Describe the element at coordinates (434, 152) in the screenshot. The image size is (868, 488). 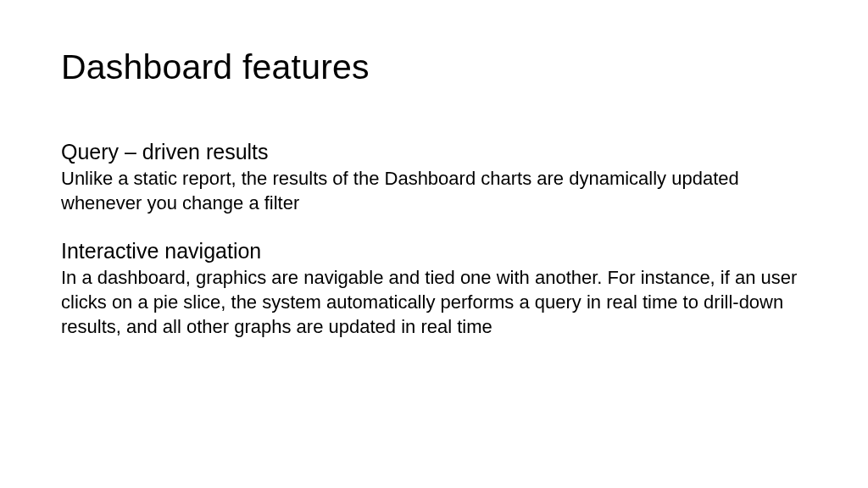
I see `section-heading: Query – driven results` at that location.